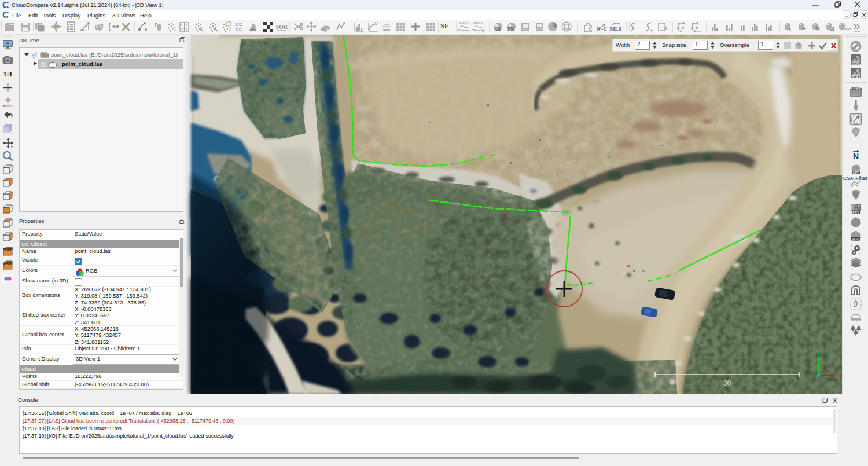 The width and height of the screenshot is (868, 466). What do you see at coordinates (856, 64) in the screenshot?
I see `svg-text: COL` at bounding box center [856, 64].